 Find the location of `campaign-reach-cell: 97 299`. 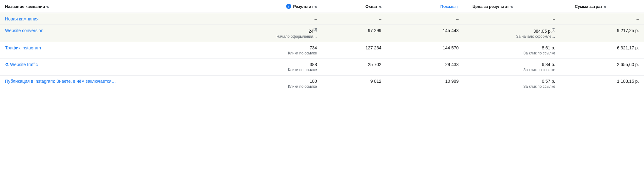

campaign-reach-cell: 97 299 is located at coordinates (354, 33).